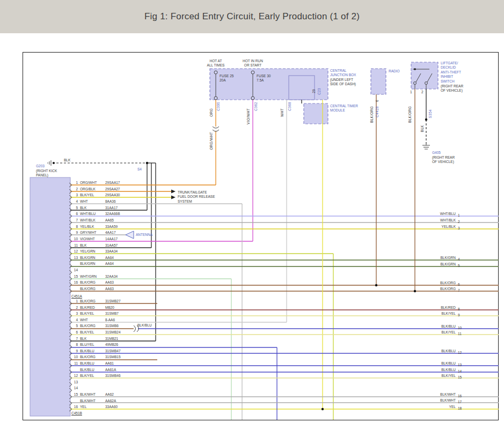 This screenshot has width=504, height=430. I want to click on radio-box, so click(378, 81).